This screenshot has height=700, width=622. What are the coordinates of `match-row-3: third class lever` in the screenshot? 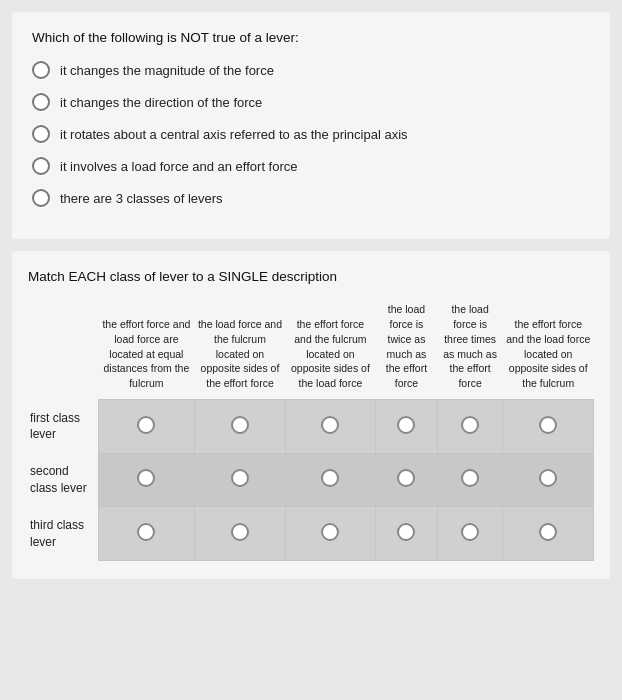 It's located at (311, 534).